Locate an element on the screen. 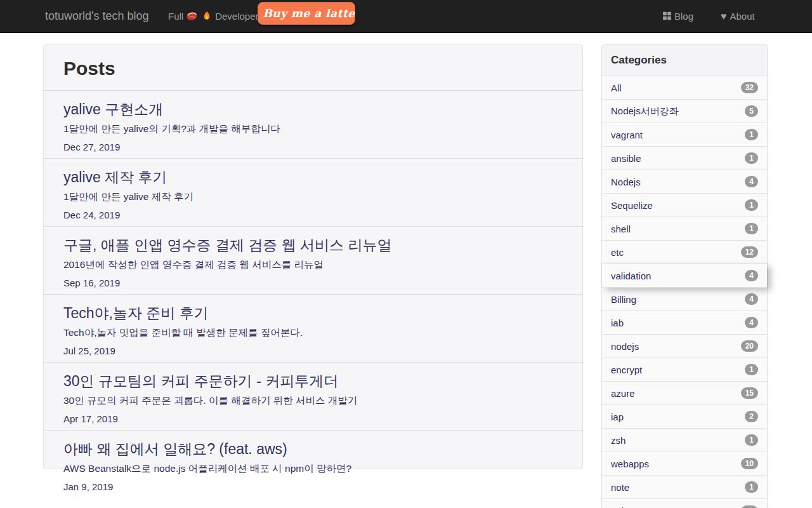  category-item: azure 15 is located at coordinates (684, 394).